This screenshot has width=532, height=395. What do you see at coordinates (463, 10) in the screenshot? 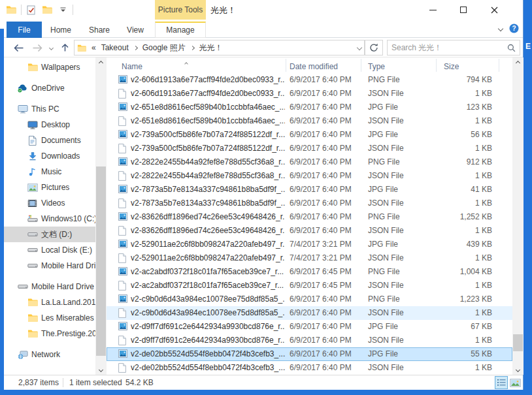
I see `maximize-button` at bounding box center [463, 10].